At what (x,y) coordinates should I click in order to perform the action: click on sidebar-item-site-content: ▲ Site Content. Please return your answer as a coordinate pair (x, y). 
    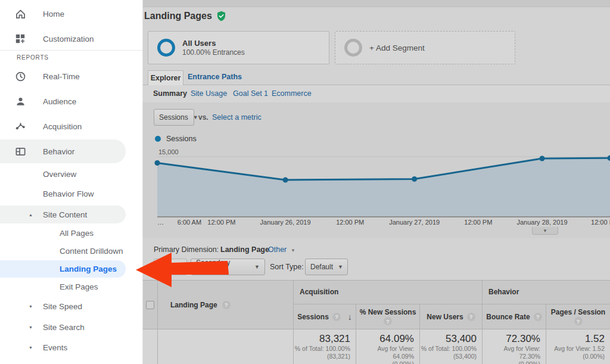
    Looking at the image, I should click on (63, 214).